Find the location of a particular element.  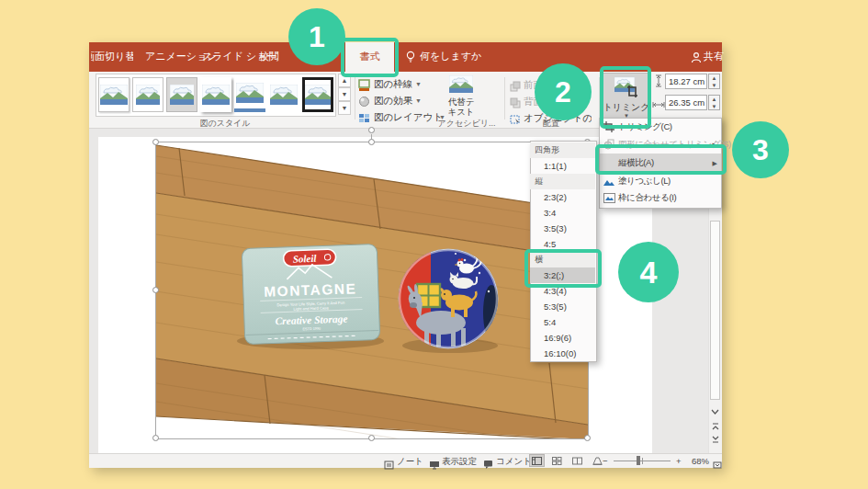

gallery-scroll-down-button: ▼ is located at coordinates (344, 94).